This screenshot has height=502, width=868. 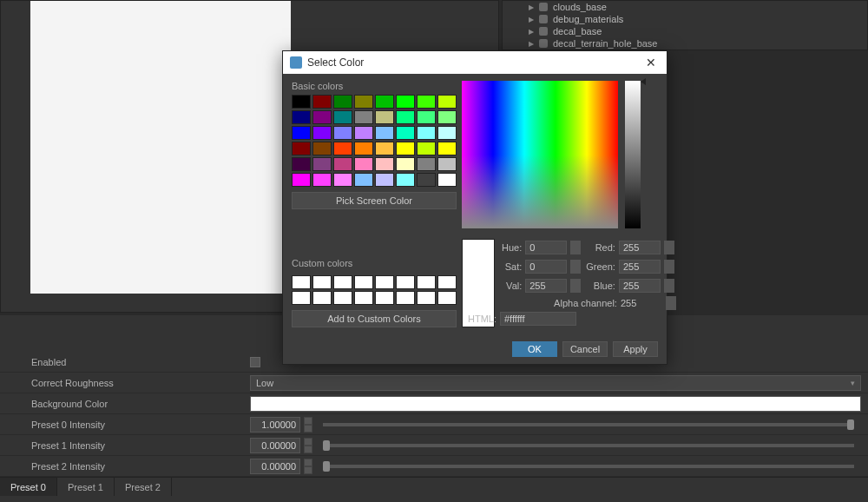 I want to click on preset1-intensity-input: 0.00000, so click(x=275, y=446).